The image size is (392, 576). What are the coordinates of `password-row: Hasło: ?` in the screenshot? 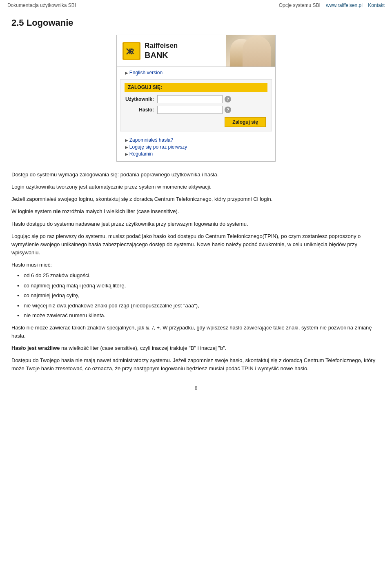 It's located at (196, 110).